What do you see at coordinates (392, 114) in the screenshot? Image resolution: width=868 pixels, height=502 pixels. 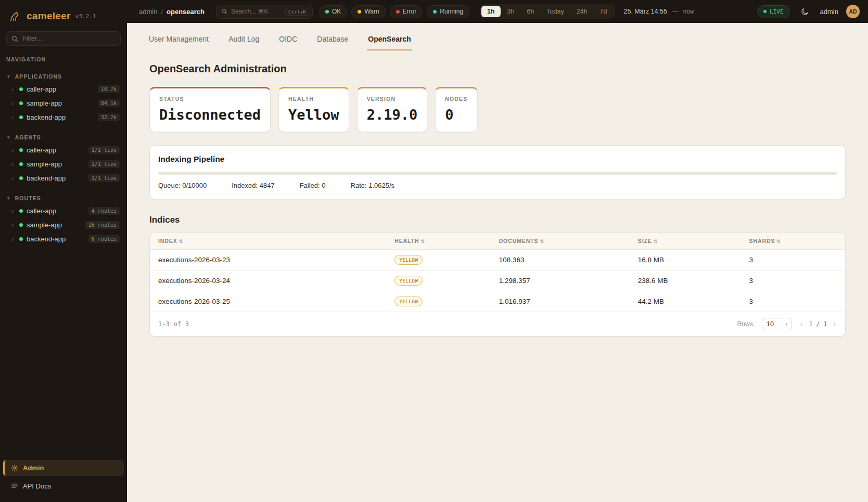 I see `stat-value: 2.19.0` at bounding box center [392, 114].